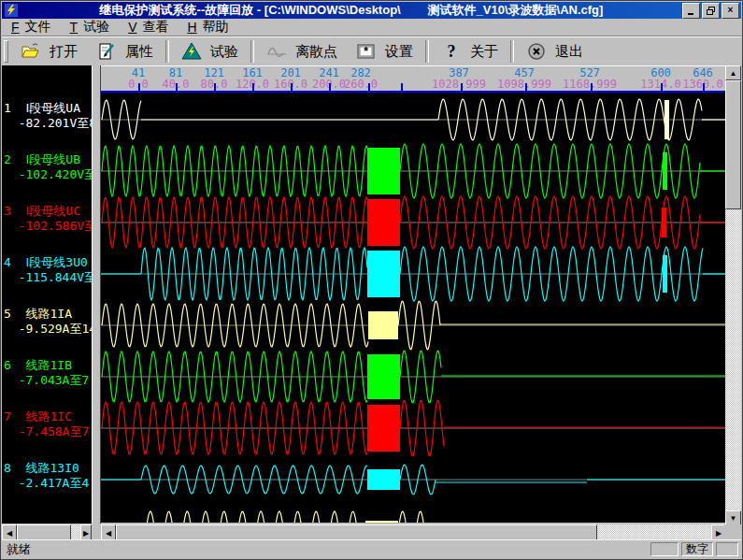  I want to click on channel-label: 5 线路1IA -9.529A至14, so click(48, 322).